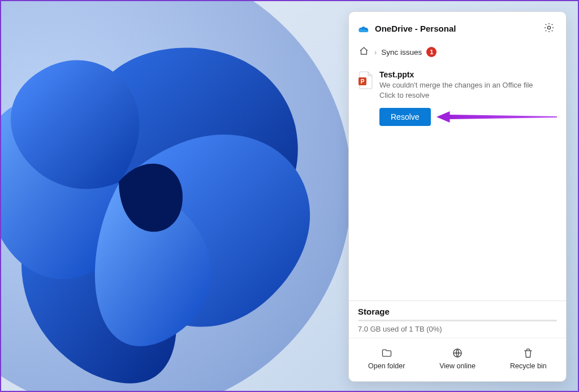 This screenshot has width=579, height=392. I want to click on settings-button, so click(549, 28).